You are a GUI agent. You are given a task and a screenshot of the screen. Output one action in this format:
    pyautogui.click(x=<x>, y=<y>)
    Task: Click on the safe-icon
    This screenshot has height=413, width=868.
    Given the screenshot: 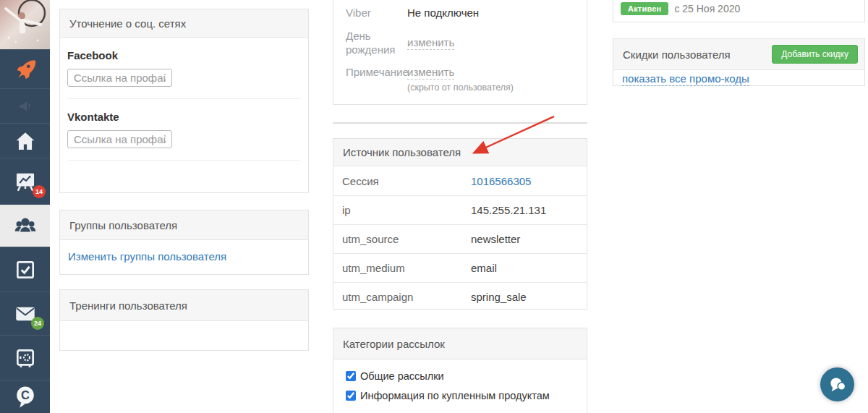 What is the action you would take?
    pyautogui.click(x=25, y=358)
    